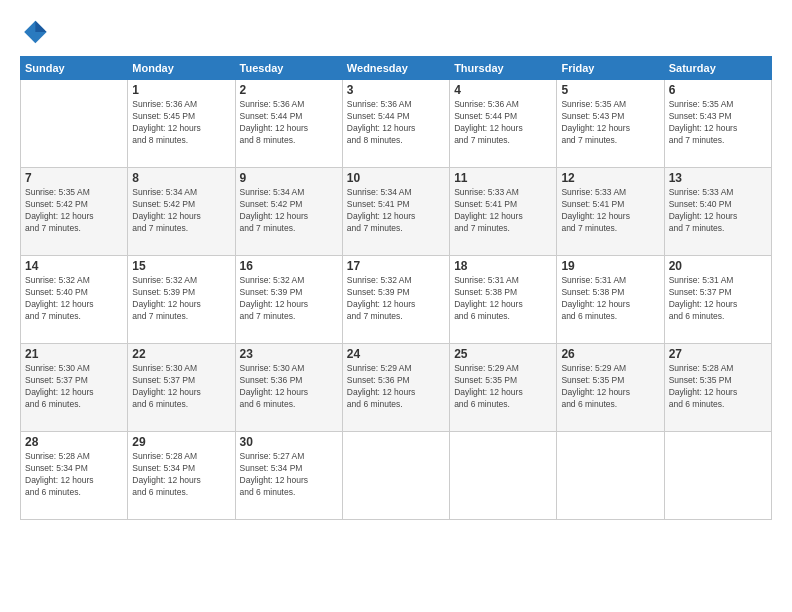  Describe the element at coordinates (182, 68) in the screenshot. I see `calendar-header-monday: Monday` at that location.